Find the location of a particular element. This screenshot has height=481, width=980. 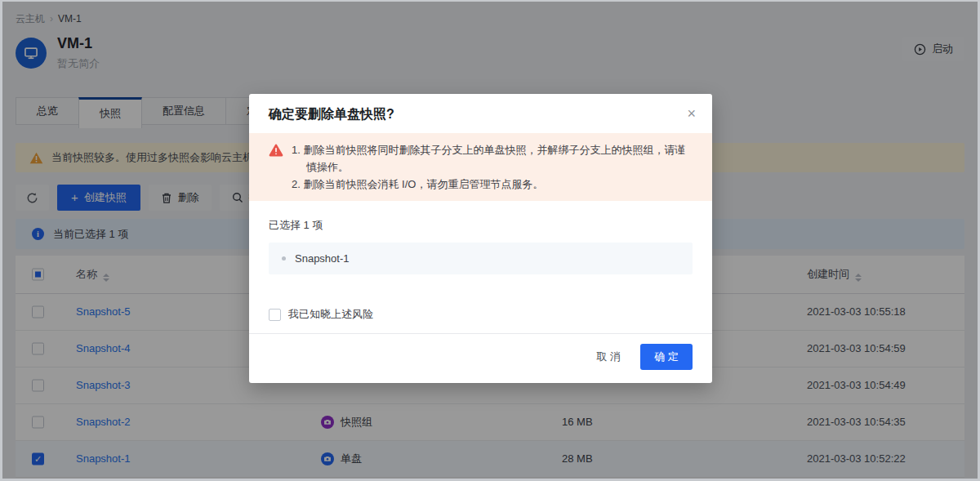

dialog-title: 确定要删除单盘快照? is located at coordinates (478, 114).